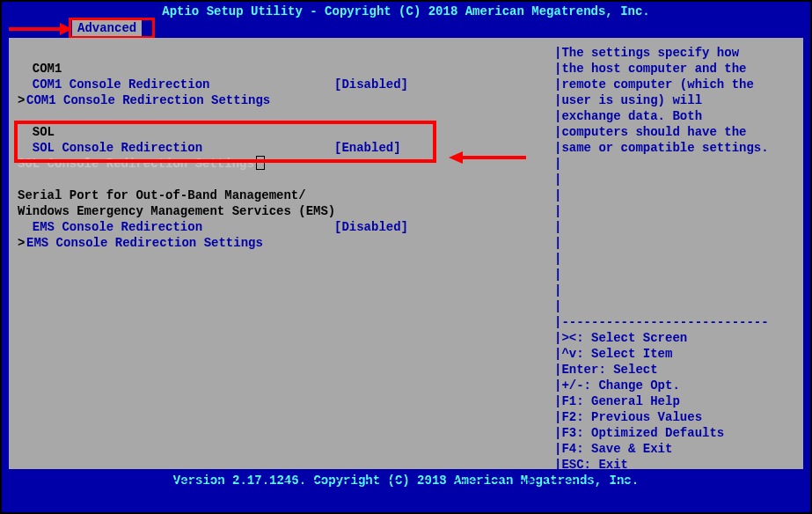 The image size is (812, 514). Describe the element at coordinates (107, 28) in the screenshot. I see `tab-advanced: Advanced` at that location.